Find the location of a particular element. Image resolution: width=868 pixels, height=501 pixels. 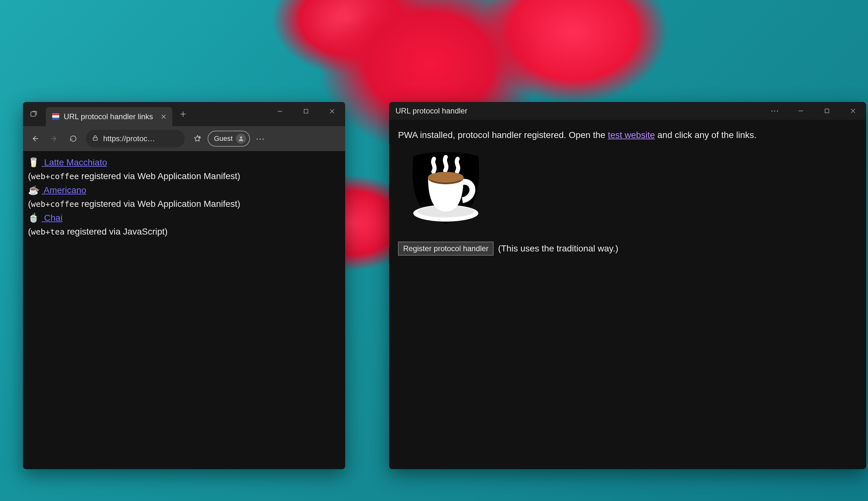

new-tab-button is located at coordinates (183, 114).